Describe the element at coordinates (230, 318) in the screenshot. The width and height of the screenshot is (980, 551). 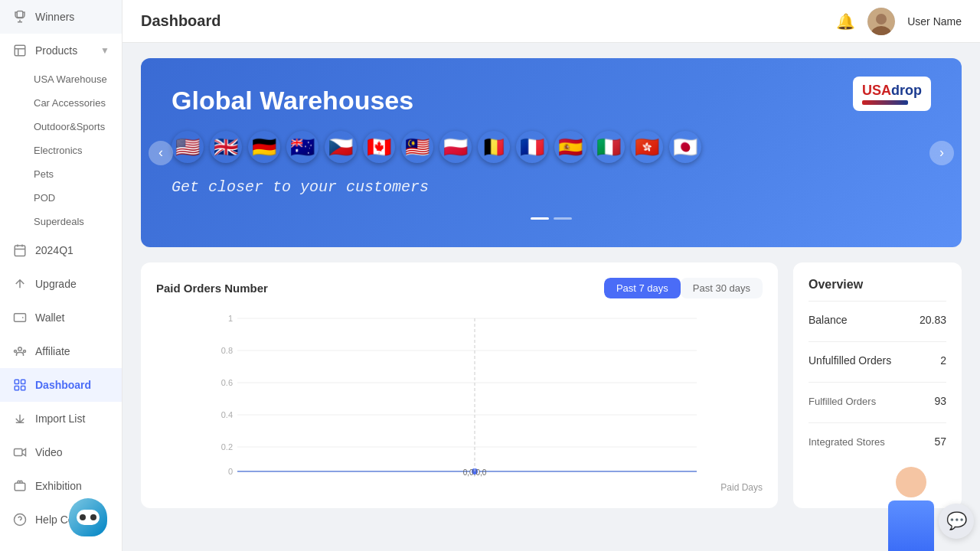
I see `svg-text: 1` at that location.